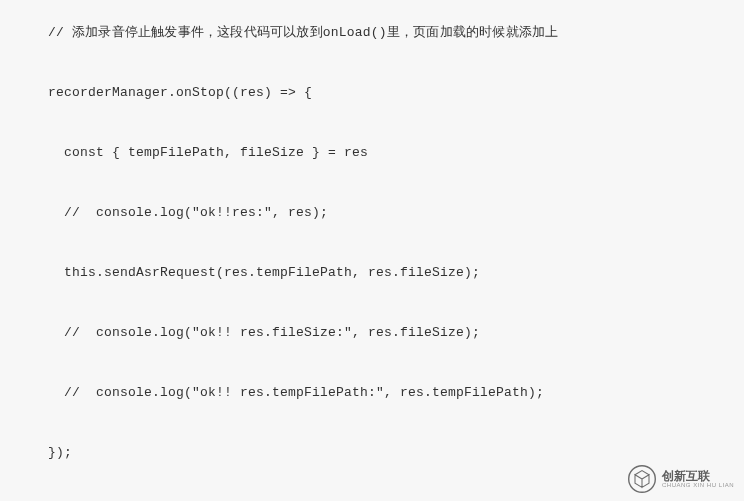  Describe the element at coordinates (698, 479) in the screenshot. I see `watermark-text: 创新互联 CHUANG XIN HU LIAN` at that location.